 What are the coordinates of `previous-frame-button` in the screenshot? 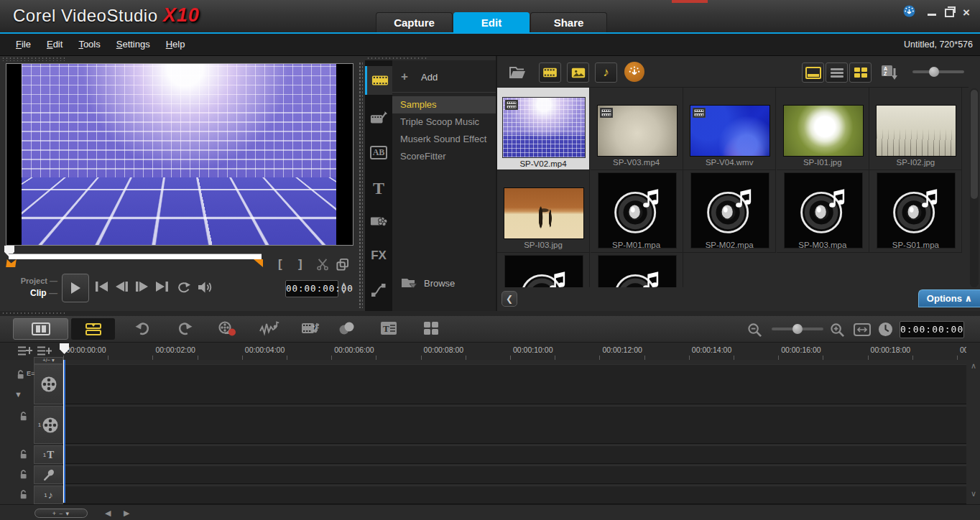 It's located at (122, 287).